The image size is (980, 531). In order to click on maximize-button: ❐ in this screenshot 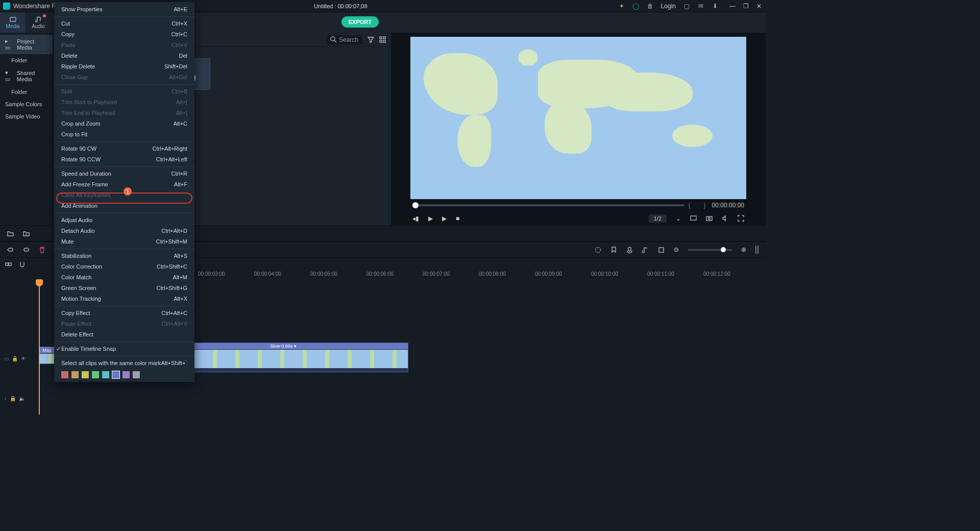, I will do `click(746, 6)`.